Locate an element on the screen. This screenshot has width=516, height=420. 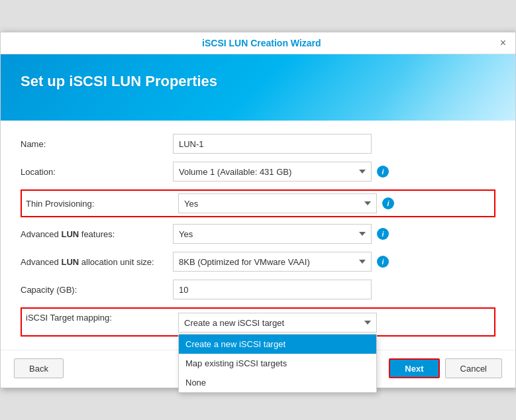
location-label: Location: is located at coordinates (97, 172).